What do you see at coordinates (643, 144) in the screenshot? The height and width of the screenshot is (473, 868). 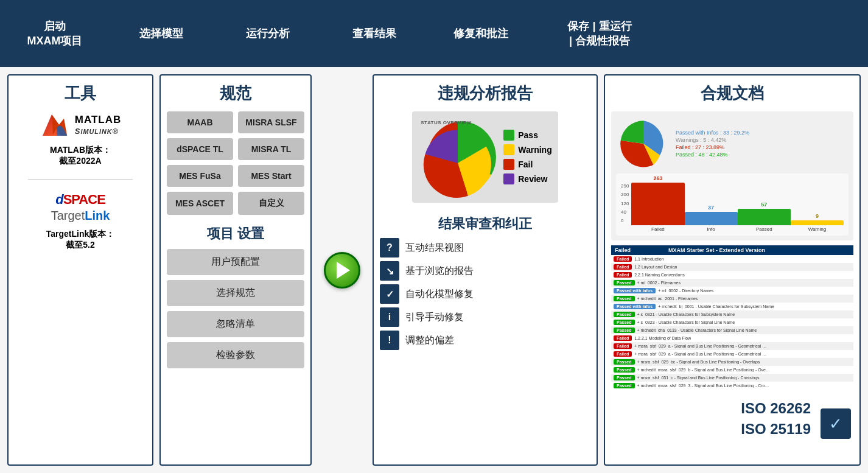 I see `mini-pie-svg` at bounding box center [643, 144].